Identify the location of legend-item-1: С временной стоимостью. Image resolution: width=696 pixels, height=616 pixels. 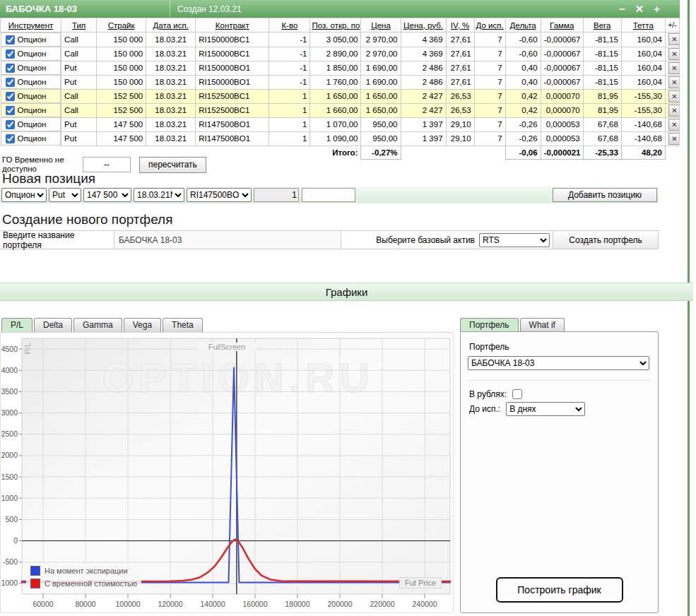
(83, 584).